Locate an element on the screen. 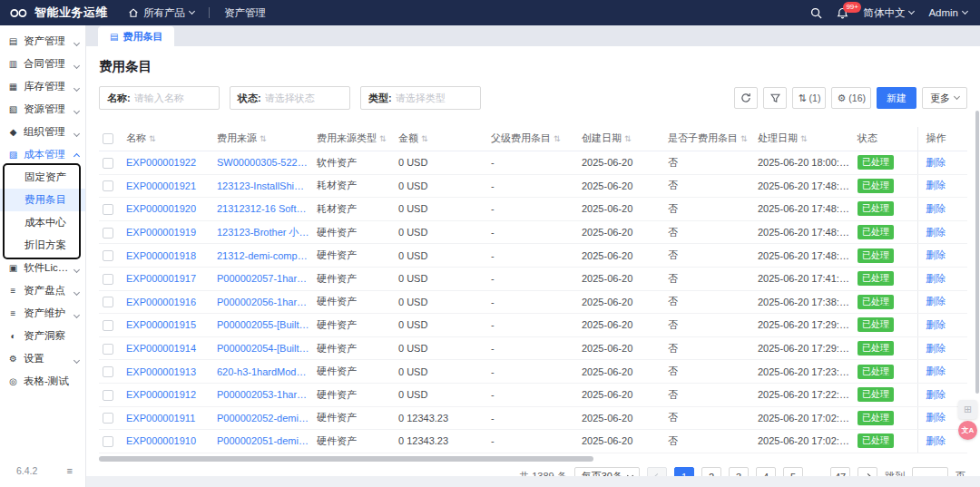 The width and height of the screenshot is (980, 487). filter-button is located at coordinates (775, 98).